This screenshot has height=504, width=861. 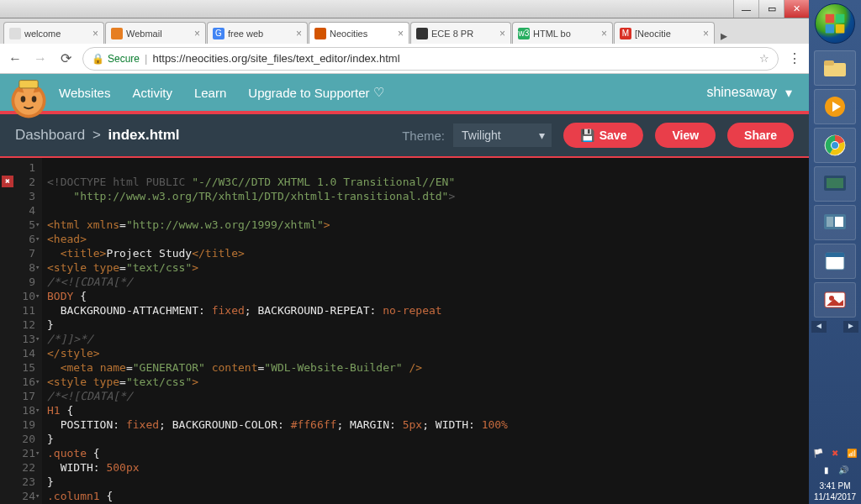 I want to click on taskbar-item-media-player, so click(x=835, y=107).